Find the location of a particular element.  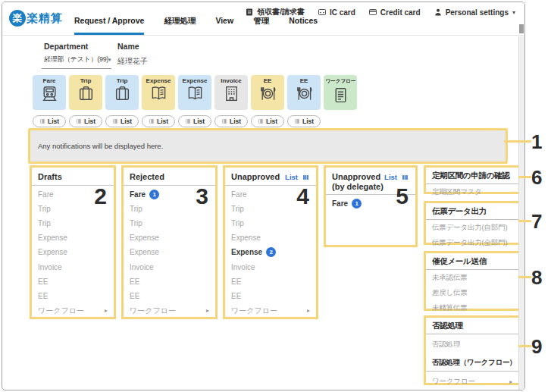

fare-card: Fare is located at coordinates (49, 93).